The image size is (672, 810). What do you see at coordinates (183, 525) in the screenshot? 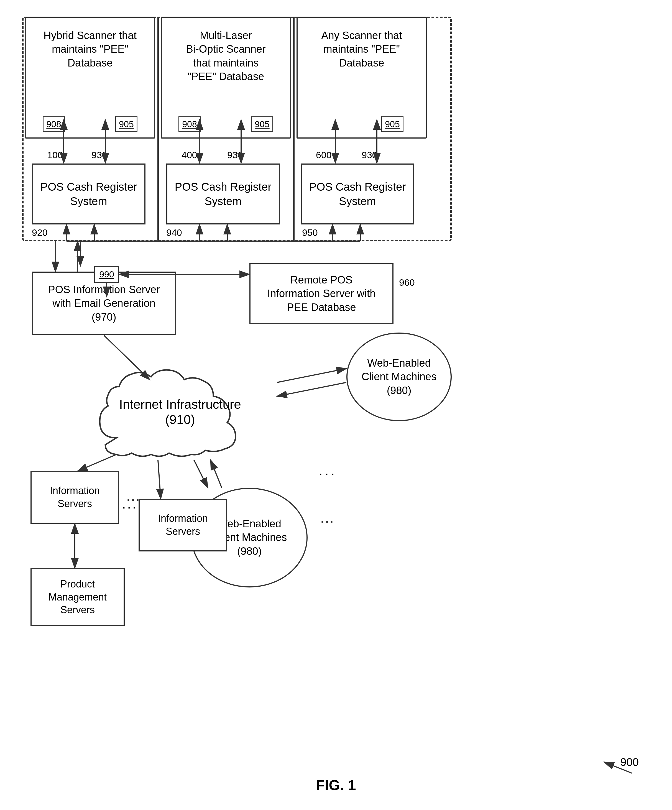
I see `info-servers-label-2: InformationServers` at bounding box center [183, 525].